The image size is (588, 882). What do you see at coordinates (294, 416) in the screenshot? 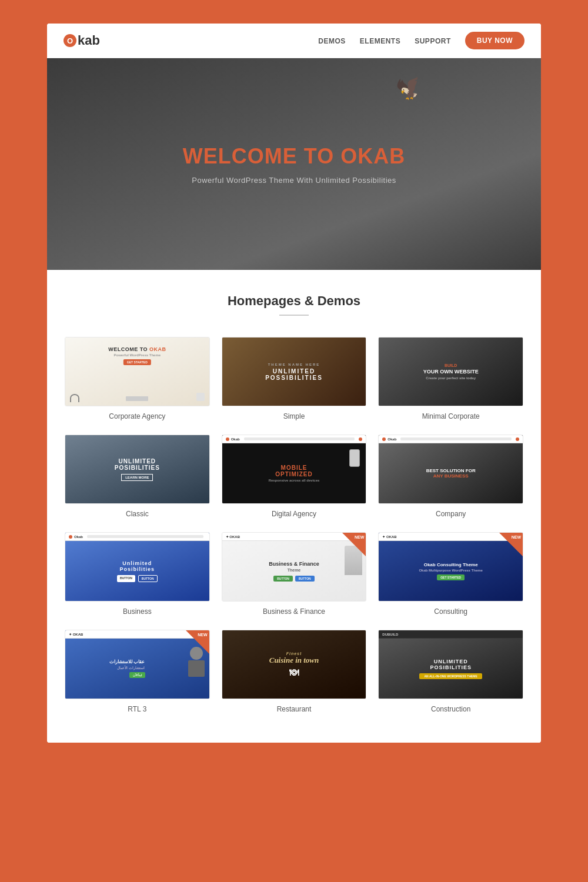
I see `demo-label-simple: Simple` at bounding box center [294, 416].